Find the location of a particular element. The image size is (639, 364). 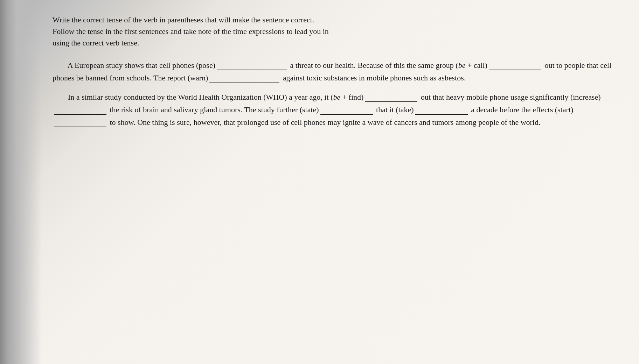

blank-be-find is located at coordinates (391, 102).